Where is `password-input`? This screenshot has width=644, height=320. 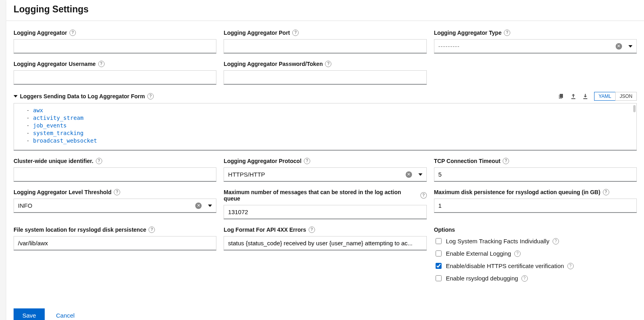
password-input is located at coordinates (325, 78).